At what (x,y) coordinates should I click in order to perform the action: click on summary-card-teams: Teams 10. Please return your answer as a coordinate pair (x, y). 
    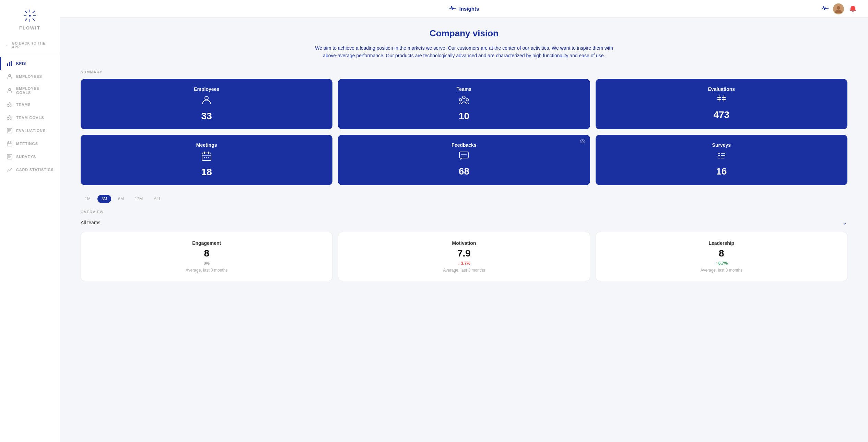
    Looking at the image, I should click on (464, 104).